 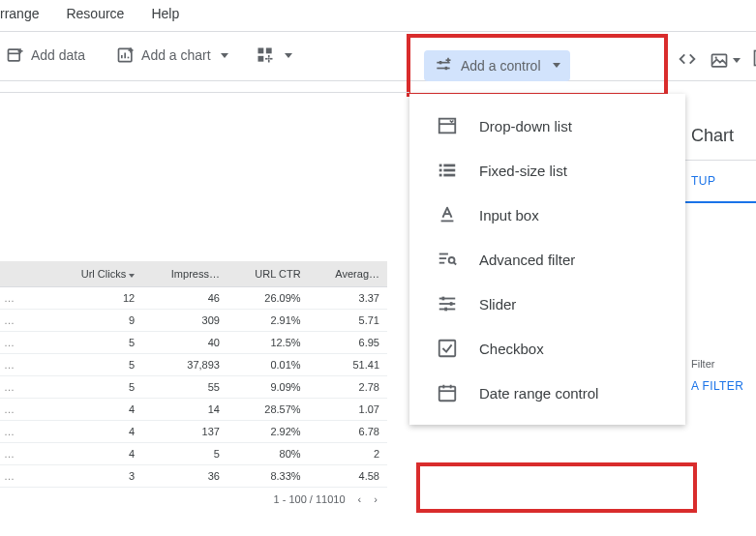 I want to click on image-icon, so click(x=725, y=60).